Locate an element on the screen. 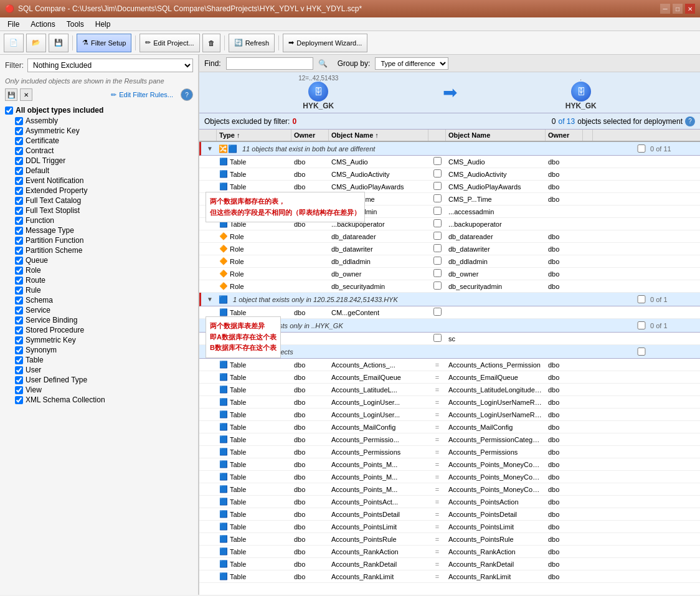  table-row: 🔶Roledb_ddladmindb_ddladmindbo is located at coordinates (450, 262).